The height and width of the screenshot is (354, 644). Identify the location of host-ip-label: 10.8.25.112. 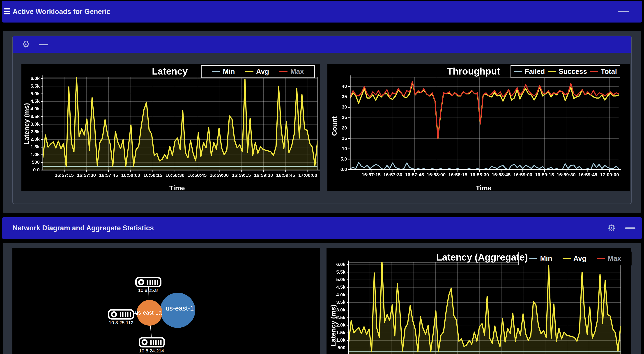
(121, 323).